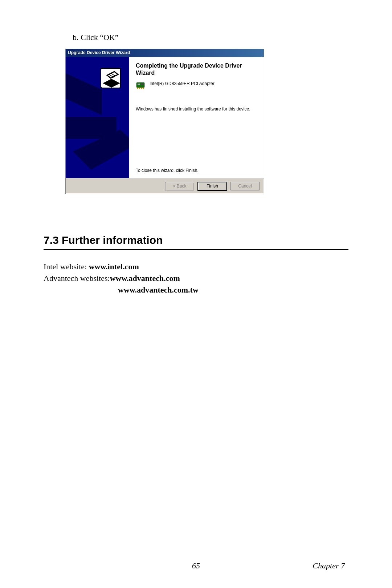  What do you see at coordinates (329, 566) in the screenshot?
I see `chapter-label: Chapter 7` at bounding box center [329, 566].